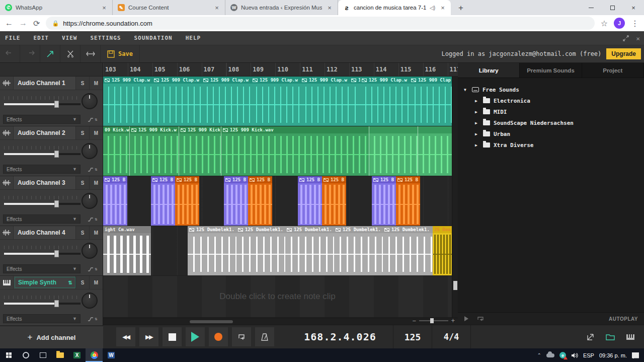 The width and height of the screenshot is (644, 362). Describe the element at coordinates (169, 8) in the screenshot. I see `browser-tab: ✎Course Content×` at that location.